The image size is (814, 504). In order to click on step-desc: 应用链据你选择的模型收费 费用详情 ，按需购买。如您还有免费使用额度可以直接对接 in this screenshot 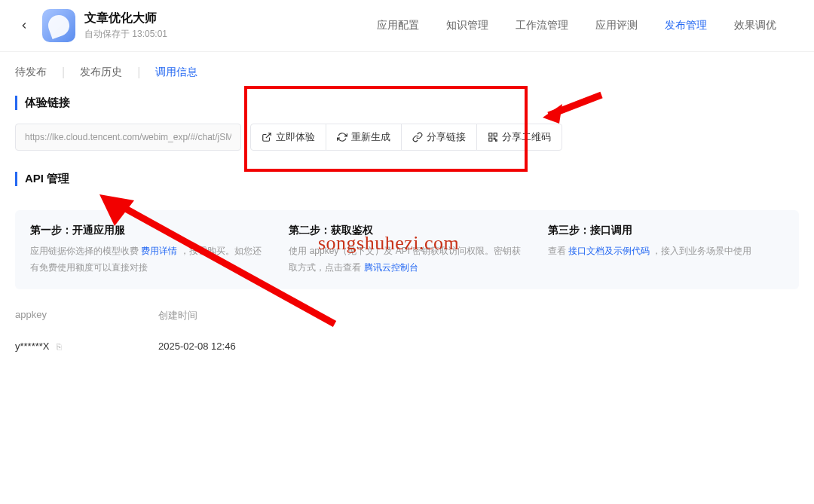, I will do `click(148, 259)`.